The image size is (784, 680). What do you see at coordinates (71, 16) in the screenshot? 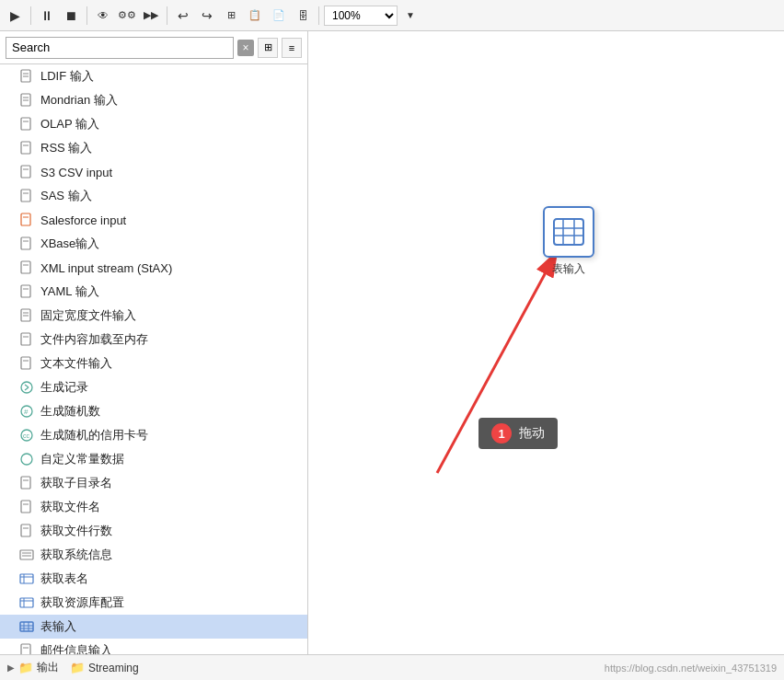
I see `stop-button: ⏹` at bounding box center [71, 16].